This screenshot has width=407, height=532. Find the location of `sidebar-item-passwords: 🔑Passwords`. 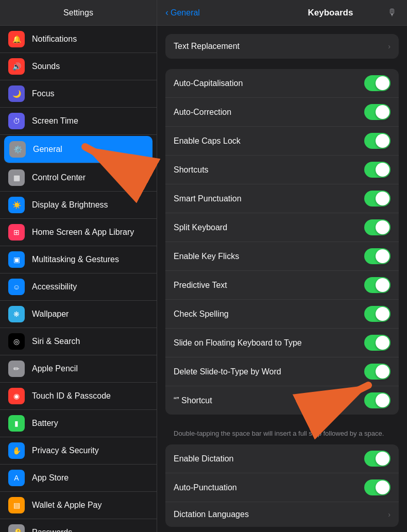

sidebar-item-passwords: 🔑Passwords is located at coordinates (78, 525).